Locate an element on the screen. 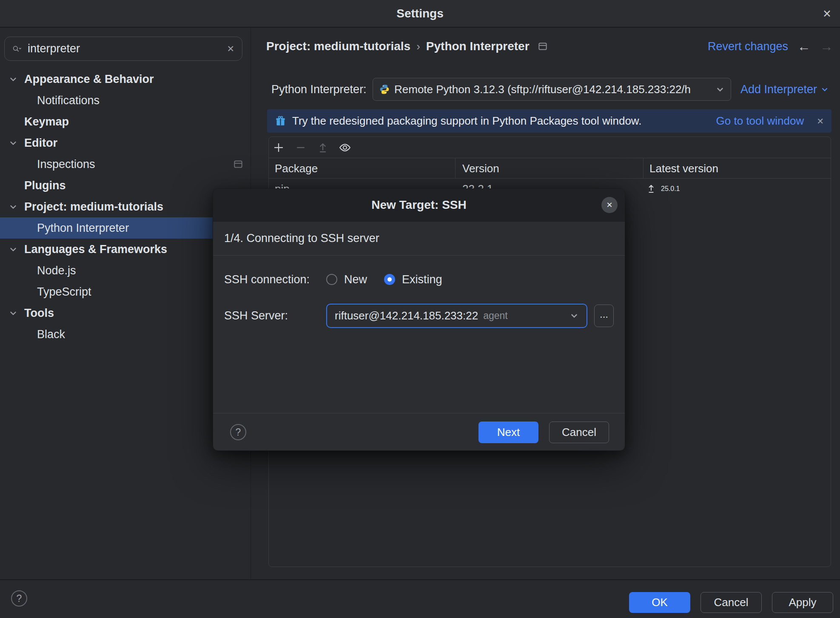 Image resolution: width=840 pixels, height=618 pixels. dialog-title: New Target: SSH is located at coordinates (419, 205).